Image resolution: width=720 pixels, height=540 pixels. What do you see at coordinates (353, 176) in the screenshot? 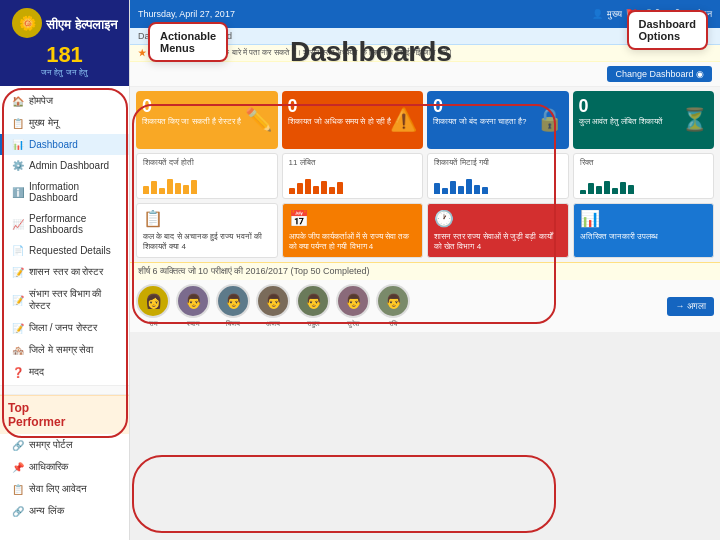
I see `chart-card-2: 11 लंबित` at bounding box center [353, 176].